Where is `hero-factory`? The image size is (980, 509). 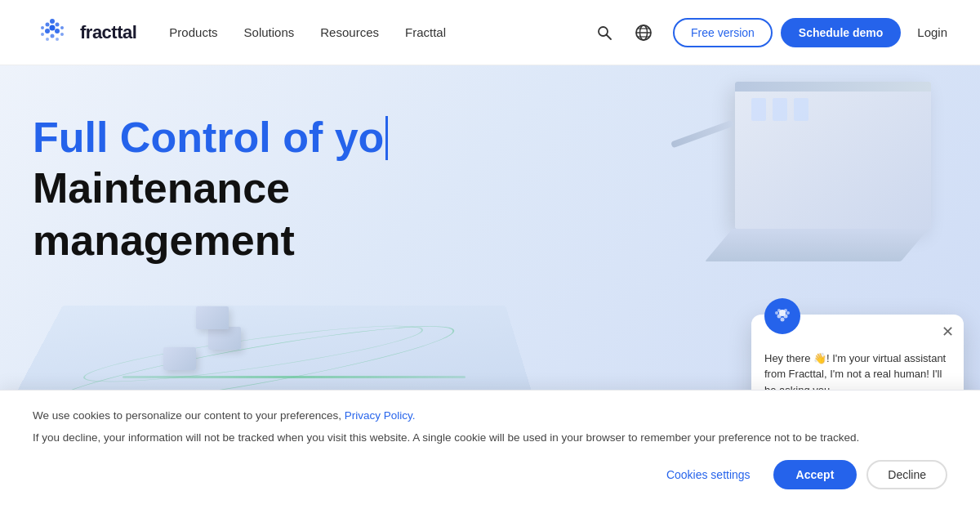
hero-factory is located at coordinates (808, 172).